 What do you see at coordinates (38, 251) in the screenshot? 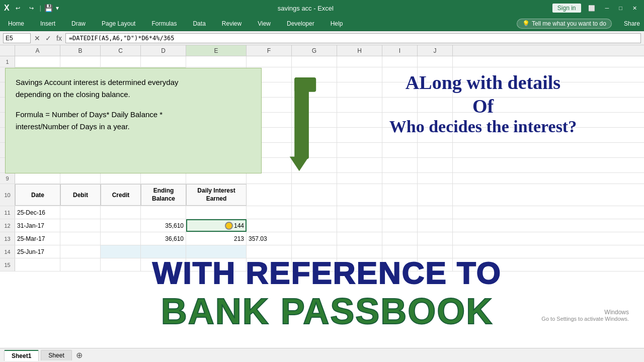
I see `cell-date-4: 25-Jun-17` at bounding box center [38, 251].